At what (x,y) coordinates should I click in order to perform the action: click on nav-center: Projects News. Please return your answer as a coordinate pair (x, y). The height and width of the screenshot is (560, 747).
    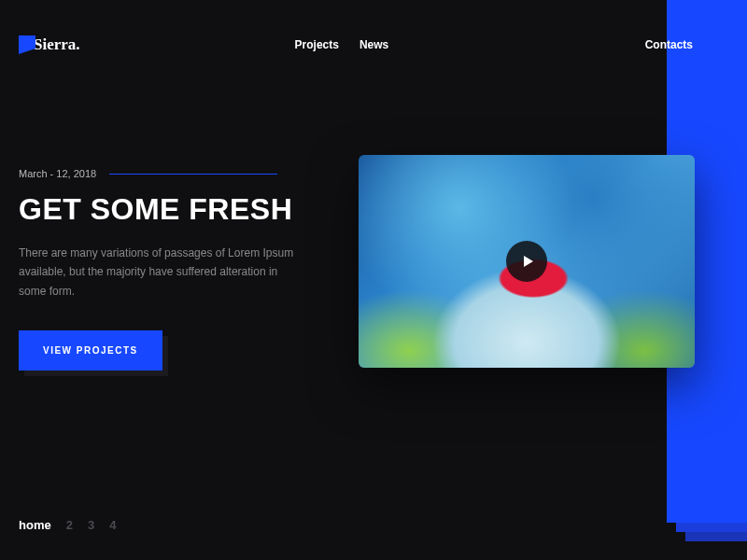
    Looking at the image, I should click on (342, 45).